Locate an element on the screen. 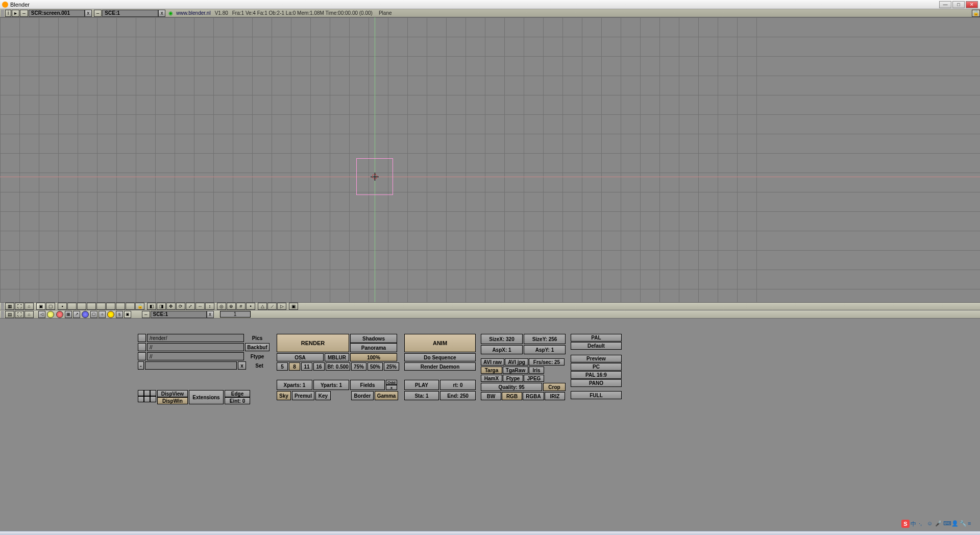  full-window-icon: ⛶ is located at coordinates (19, 314).